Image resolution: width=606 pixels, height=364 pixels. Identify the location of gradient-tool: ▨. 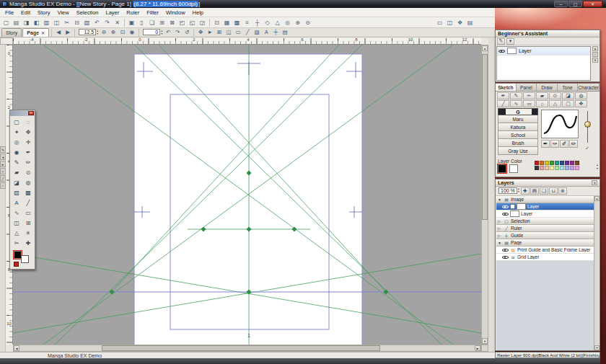
(17, 192).